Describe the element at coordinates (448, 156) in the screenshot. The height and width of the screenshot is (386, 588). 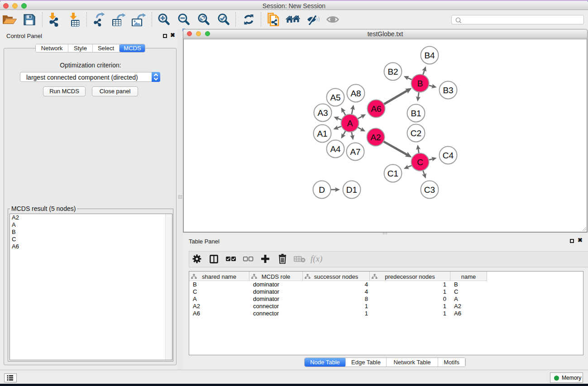
I see `svg-text: C4` at that location.